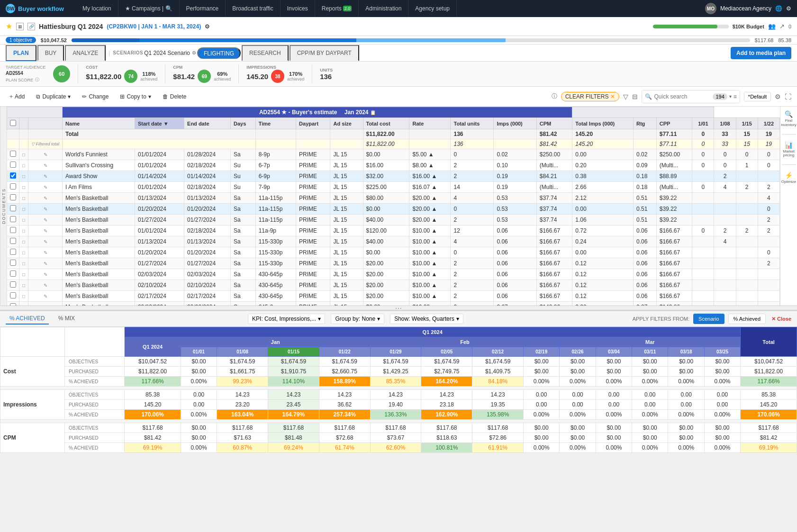  Describe the element at coordinates (772, 27) in the screenshot. I see `budget-icon-users: 👥` at that location.